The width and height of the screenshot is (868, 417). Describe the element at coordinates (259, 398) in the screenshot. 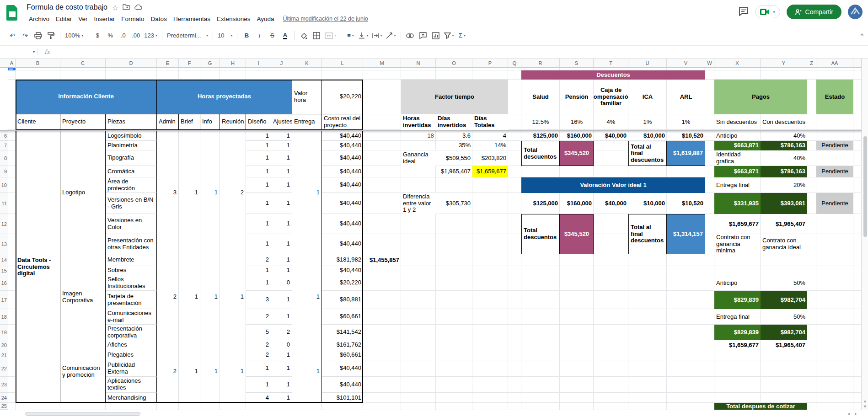

I see `diseno-hours-cell: 4` at that location.